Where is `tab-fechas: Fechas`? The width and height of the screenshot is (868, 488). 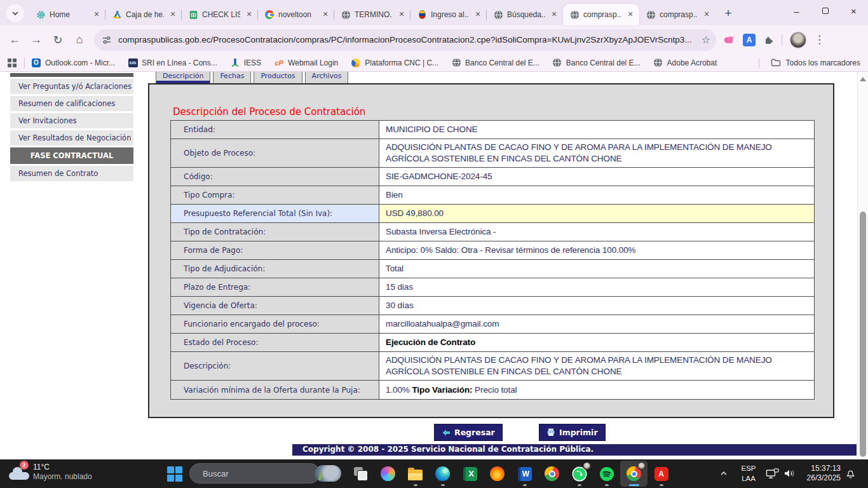
tab-fechas: Fechas is located at coordinates (232, 78).